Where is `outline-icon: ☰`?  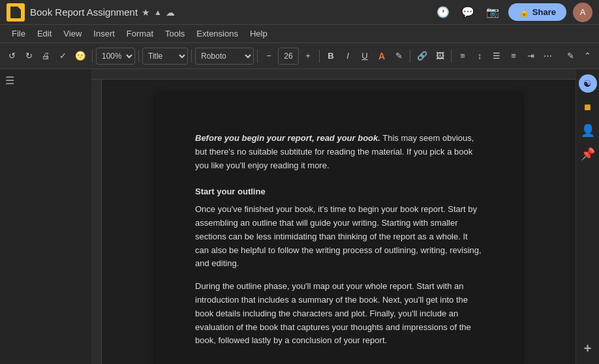 outline-icon: ☰ is located at coordinates (10, 81).